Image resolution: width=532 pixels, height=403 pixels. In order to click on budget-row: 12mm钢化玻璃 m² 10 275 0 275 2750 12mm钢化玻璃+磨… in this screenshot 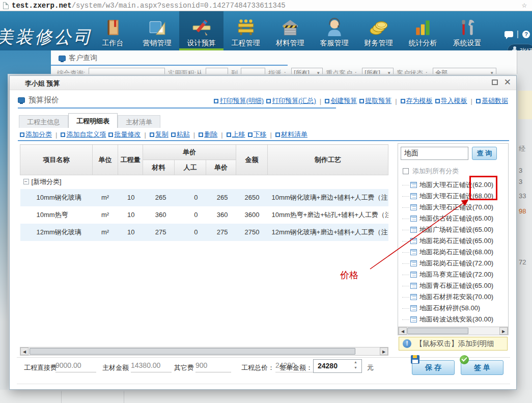, I will do `click(205, 232)`.